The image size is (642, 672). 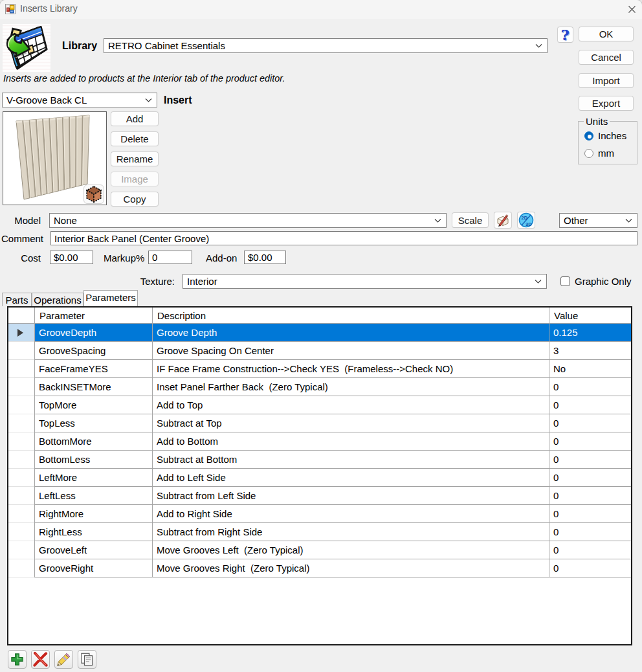 I want to click on help-button: ?, so click(x=566, y=35).